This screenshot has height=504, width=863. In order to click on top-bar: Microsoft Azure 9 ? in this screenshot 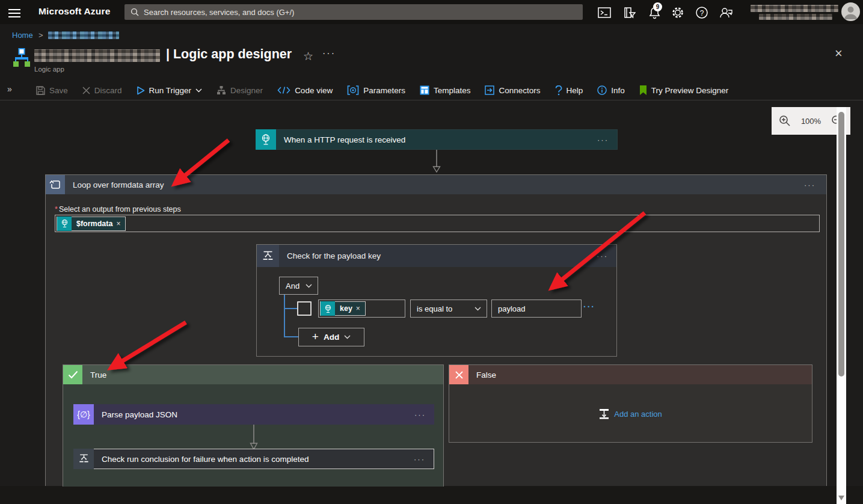, I will do `click(432, 12)`.